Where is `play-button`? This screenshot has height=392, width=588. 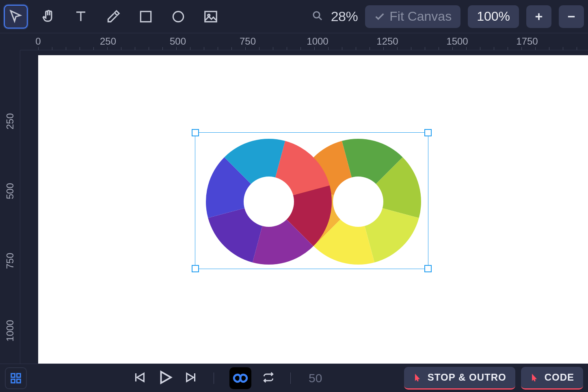 play-button is located at coordinates (165, 378).